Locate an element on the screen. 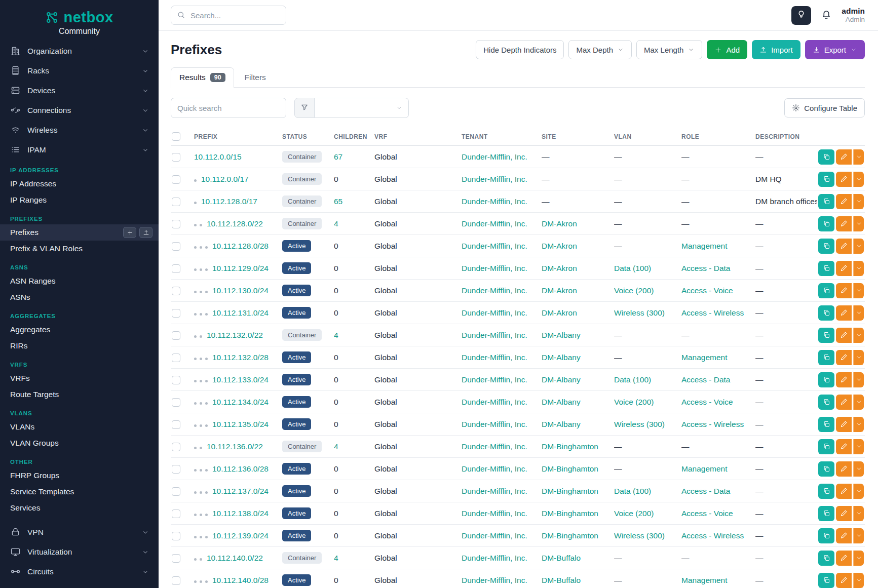 The image size is (878, 588). prefix-link: 10.112.136.0/28 is located at coordinates (240, 469).